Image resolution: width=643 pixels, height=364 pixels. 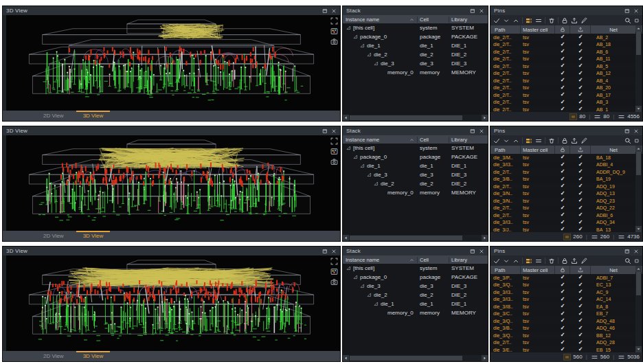 I want to click on pin-row: die_3/I8.. tsv ✓ ✓ EA_8, so click(x=563, y=306).